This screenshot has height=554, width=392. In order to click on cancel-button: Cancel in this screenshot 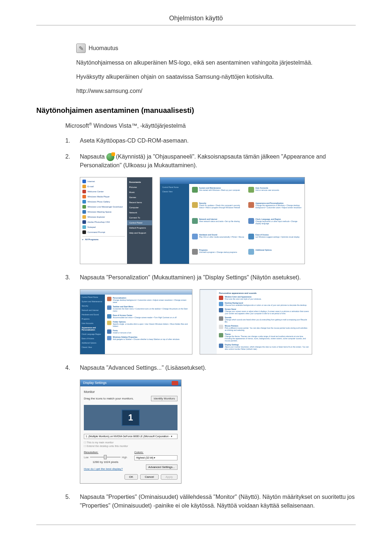, I will do `click(150, 477)`.